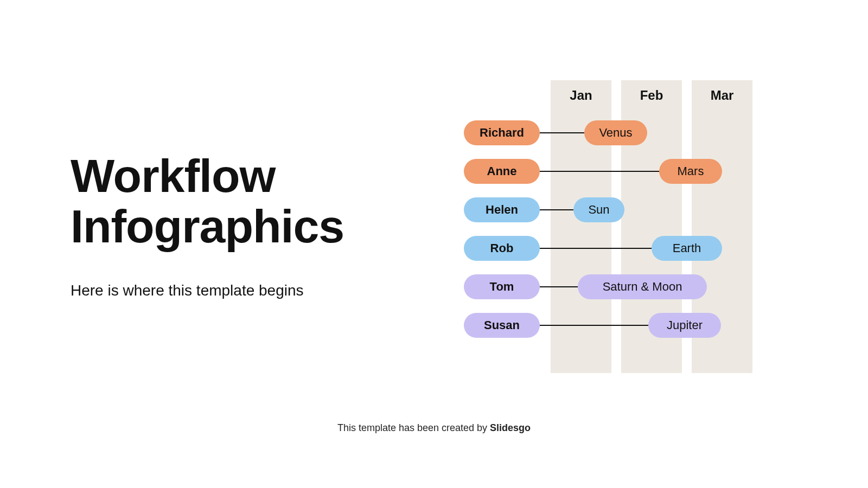  I want to click on name-pill: Rob, so click(502, 248).